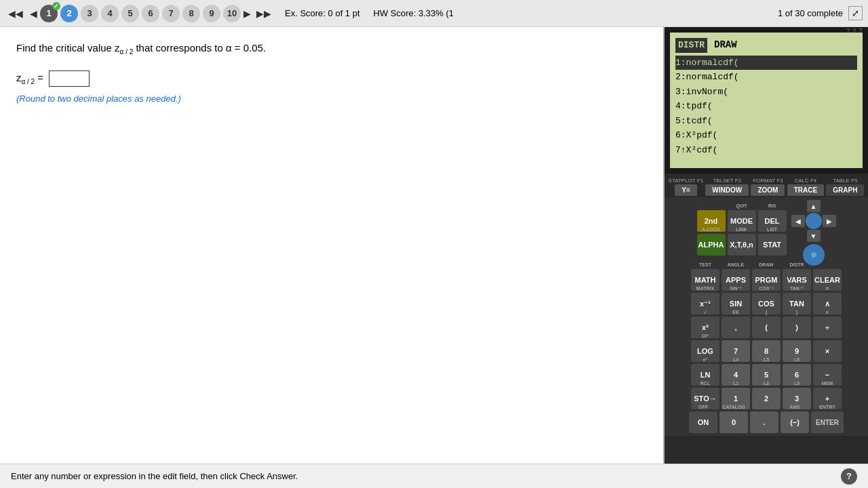 This screenshot has height=488, width=868. I want to click on menu-item-3: 3:invNorm(, so click(766, 92).